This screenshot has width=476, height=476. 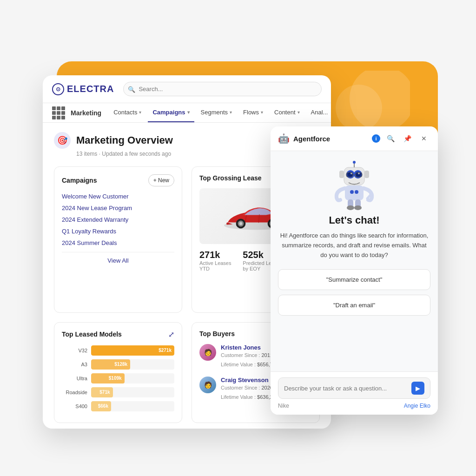 What do you see at coordinates (208, 352) in the screenshot?
I see `buyer-avatar-1: 🧑` at bounding box center [208, 352].